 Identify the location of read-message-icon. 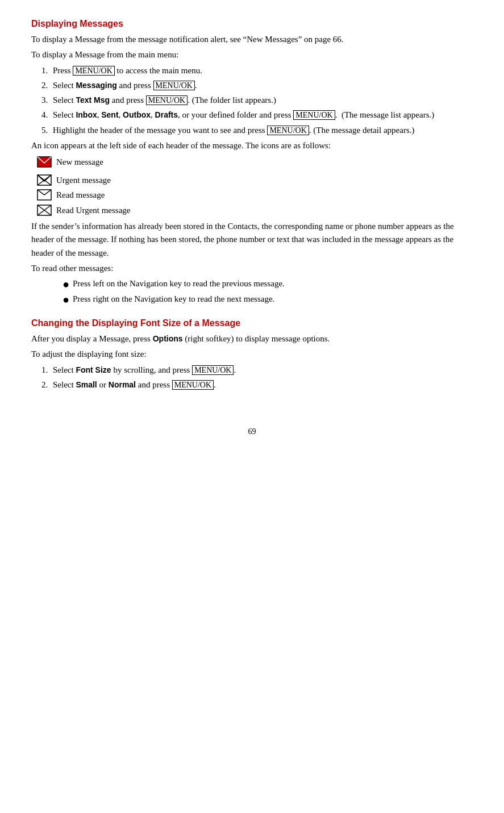
(44, 195).